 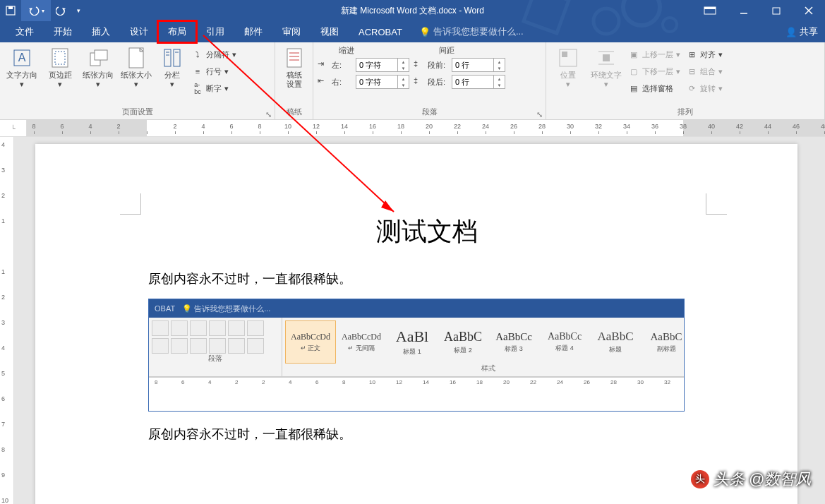 I want to click on group-page-setup: A 文字方向▾ 页边距▾ 纸张方向▾ 纸张大小▾ 分栏▾ ⤵分隔符 ▾ ≡行, so click(x=138, y=80).